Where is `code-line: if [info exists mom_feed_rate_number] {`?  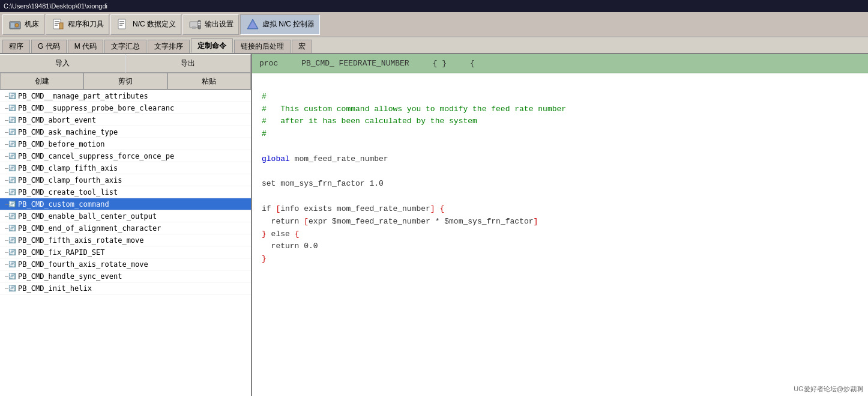 code-line: if [info exists mom_feed_rate_number] { is located at coordinates (560, 209).